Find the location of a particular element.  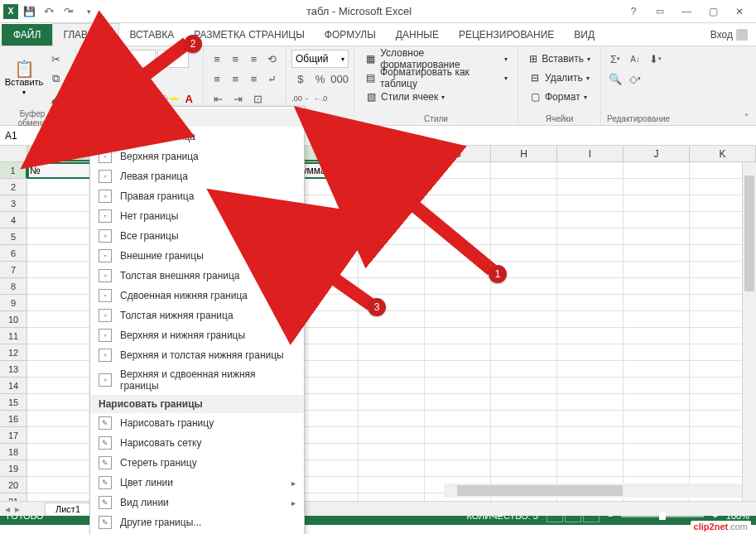

format-cells-button: ▢Формат▾ is located at coordinates (560, 97).